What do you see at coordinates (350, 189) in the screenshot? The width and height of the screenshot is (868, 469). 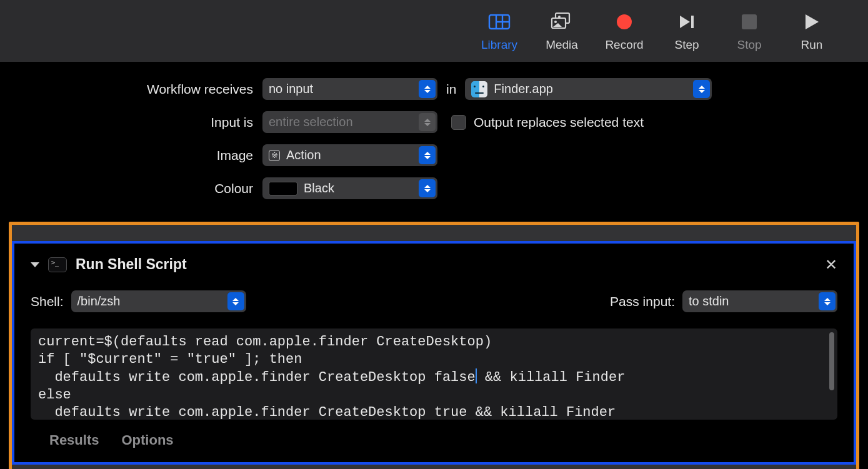 I see `colour-popup: Black` at bounding box center [350, 189].